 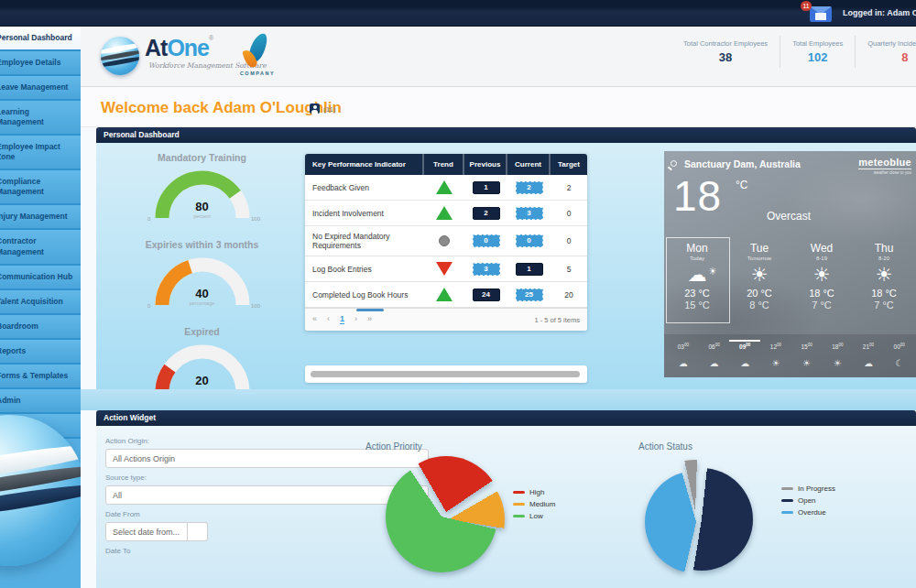 What do you see at coordinates (674, 163) in the screenshot?
I see `search-icon` at bounding box center [674, 163].